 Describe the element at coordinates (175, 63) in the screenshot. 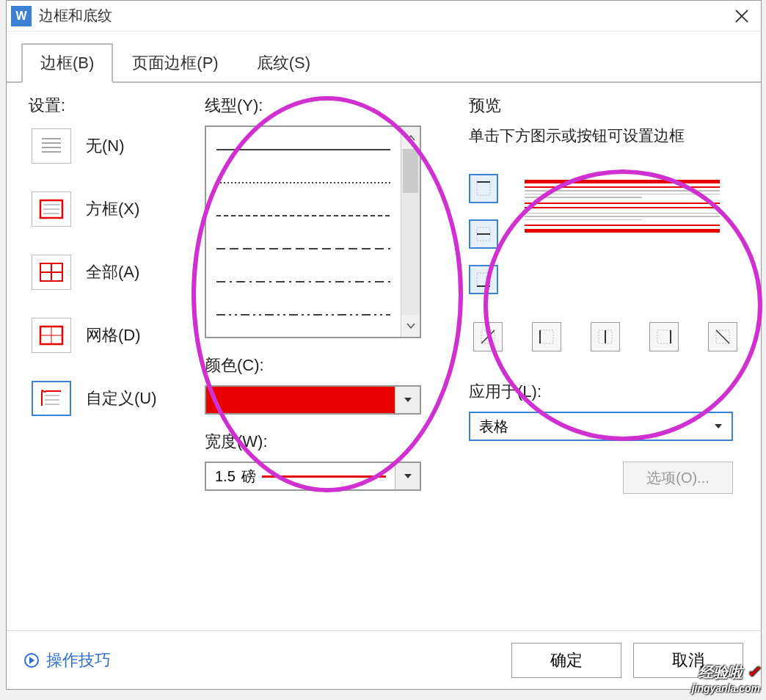

I see `tab-page-border: 页面边框(P)` at that location.